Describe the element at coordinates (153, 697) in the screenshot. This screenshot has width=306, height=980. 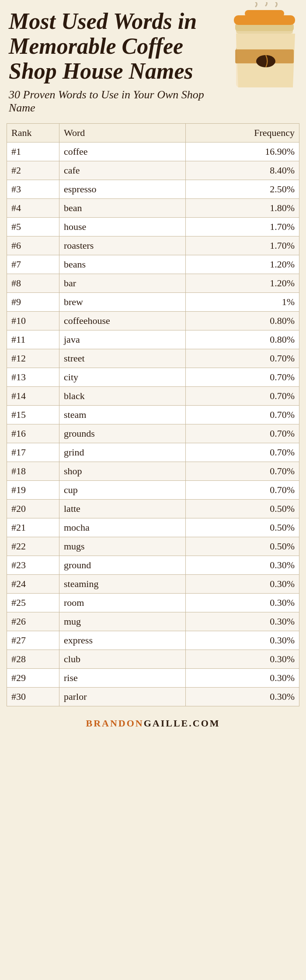
I see `table-row: #30parlor0.30%` at that location.